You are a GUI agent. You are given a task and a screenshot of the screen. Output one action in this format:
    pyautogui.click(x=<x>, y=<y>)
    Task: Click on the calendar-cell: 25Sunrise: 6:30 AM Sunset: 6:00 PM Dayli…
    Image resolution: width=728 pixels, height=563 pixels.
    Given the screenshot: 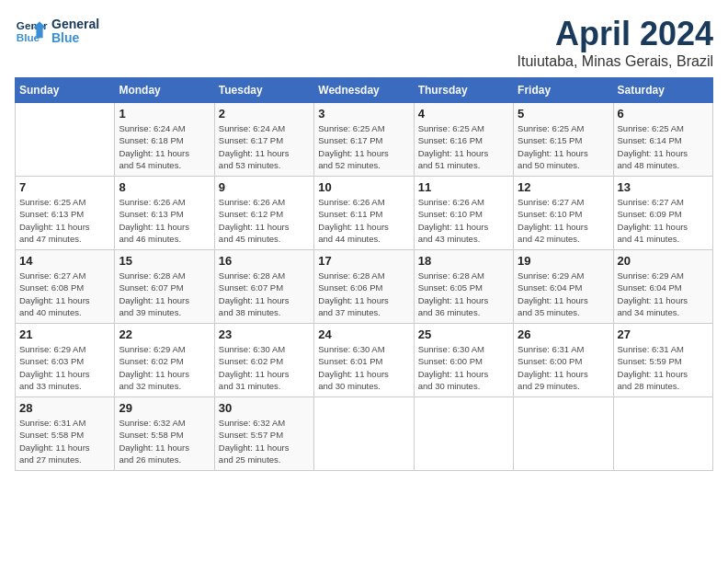 What is the action you would take?
    pyautogui.click(x=463, y=361)
    